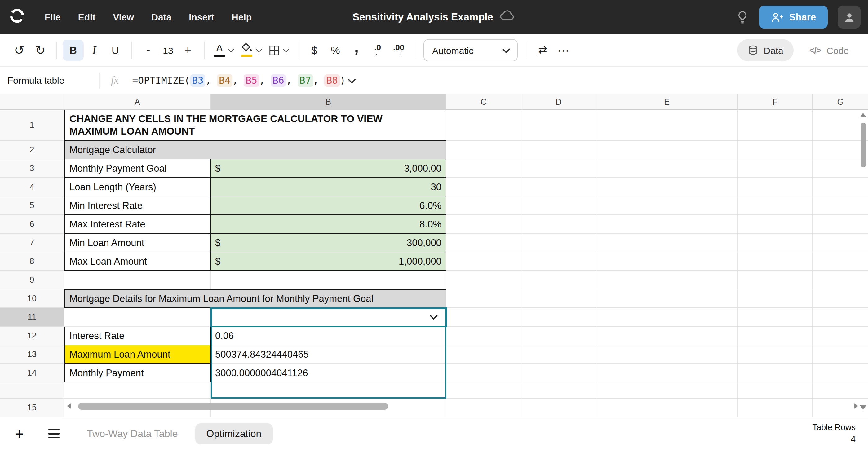 This screenshot has width=868, height=450. I want to click on cell-a2-section-header: Mortgage Calculator, so click(255, 150).